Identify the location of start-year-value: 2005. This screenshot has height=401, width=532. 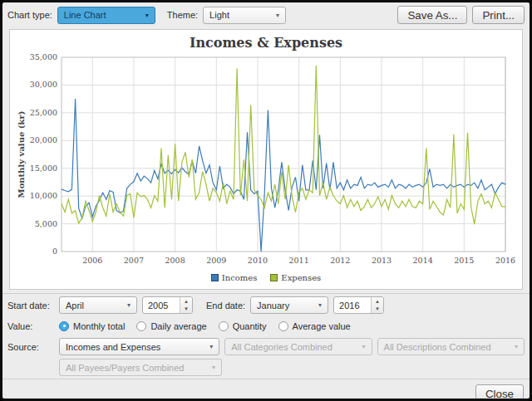
(161, 306).